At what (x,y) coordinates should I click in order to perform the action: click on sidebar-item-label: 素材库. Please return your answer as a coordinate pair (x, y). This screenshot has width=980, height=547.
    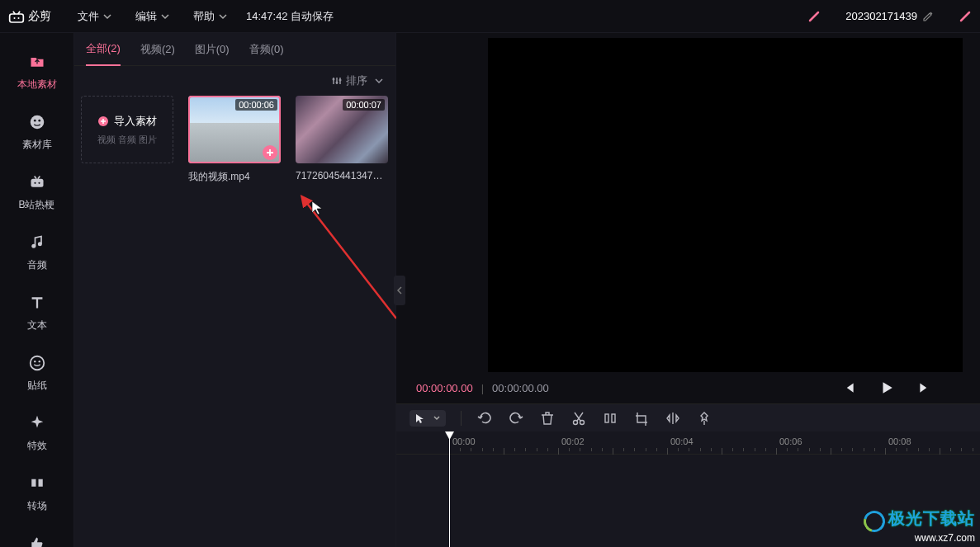
    Looking at the image, I should click on (37, 145).